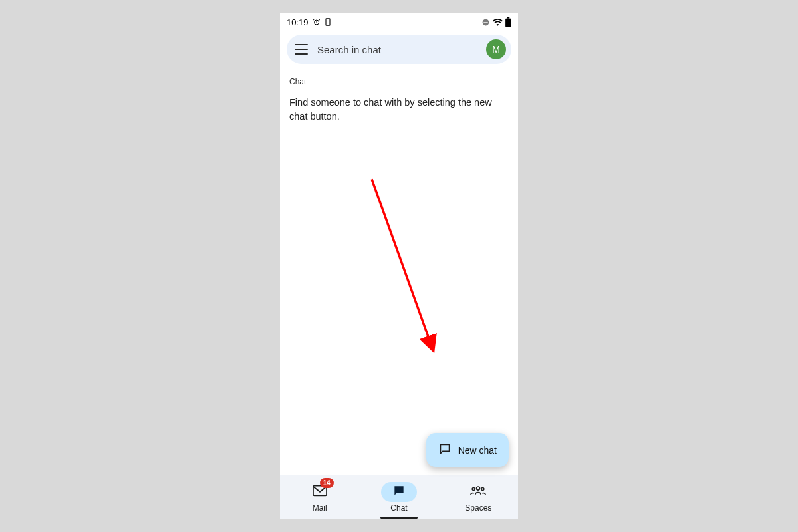 The height and width of the screenshot is (532, 798). What do you see at coordinates (399, 497) in the screenshot?
I see `nav-chat: Chat` at bounding box center [399, 497].